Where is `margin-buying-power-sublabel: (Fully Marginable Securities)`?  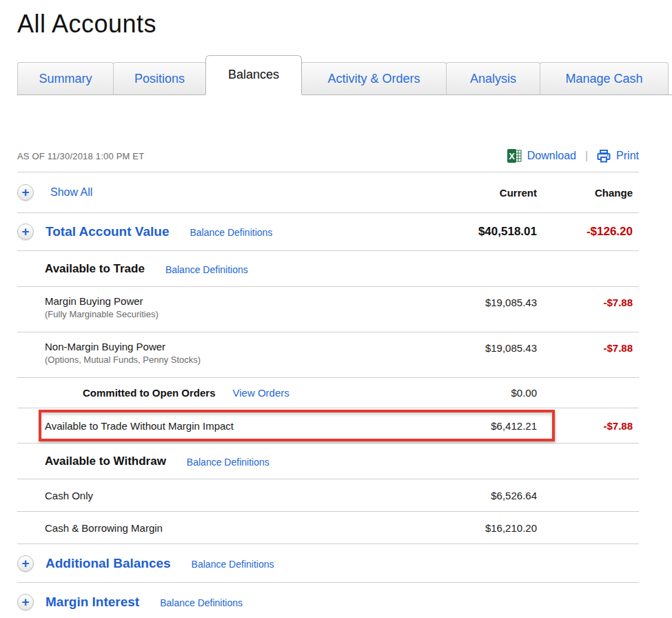 margin-buying-power-sublabel: (Fully Marginable Securities) is located at coordinates (246, 315).